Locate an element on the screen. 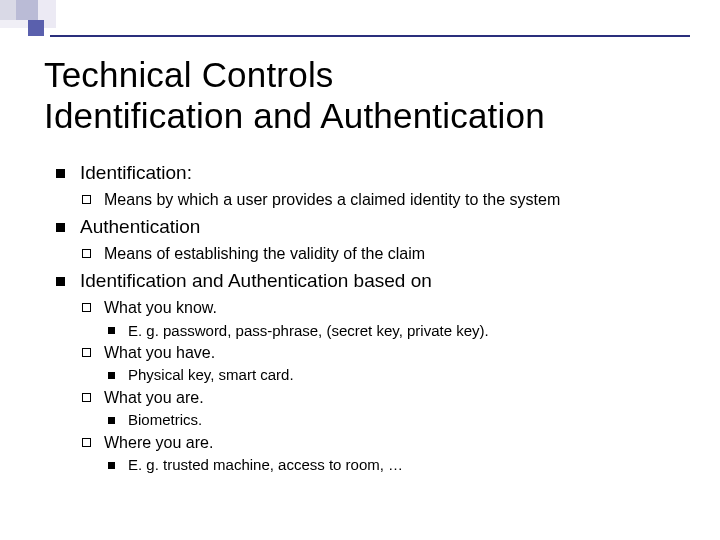  list-item: Physical key, smart card. is located at coordinates (373, 375).